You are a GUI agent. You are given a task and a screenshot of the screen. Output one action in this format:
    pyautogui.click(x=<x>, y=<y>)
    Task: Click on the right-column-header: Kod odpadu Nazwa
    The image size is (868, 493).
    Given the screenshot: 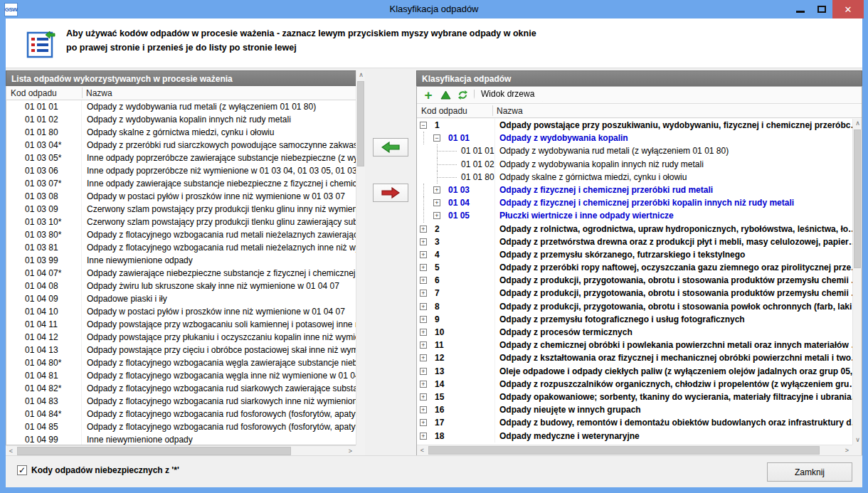 What is the action you would take?
    pyautogui.click(x=639, y=111)
    